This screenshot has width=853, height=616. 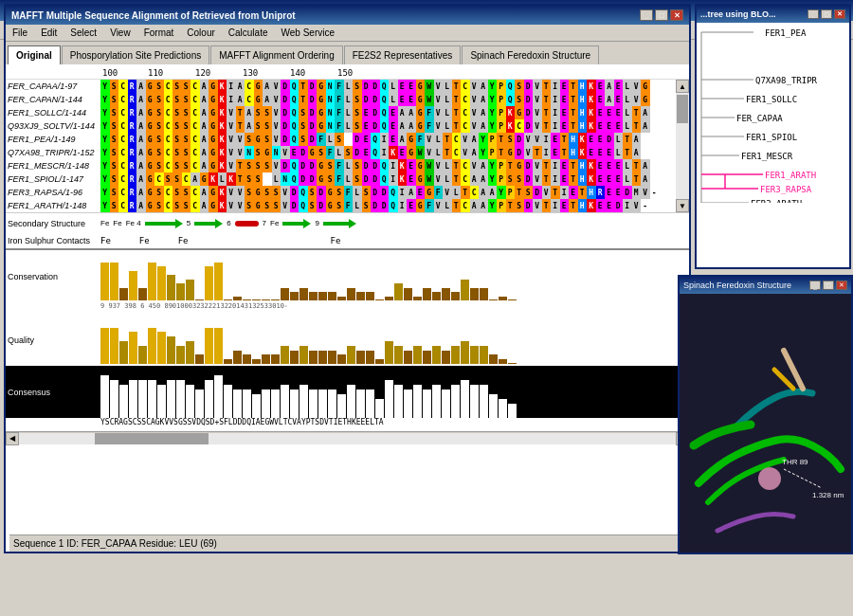 What do you see at coordinates (341, 179) in the screenshot?
I see `sequence-row: FER1_SPIOL/1-147YSCRAGCSSCAGKLKTSS LNQDD…` at bounding box center [341, 179].